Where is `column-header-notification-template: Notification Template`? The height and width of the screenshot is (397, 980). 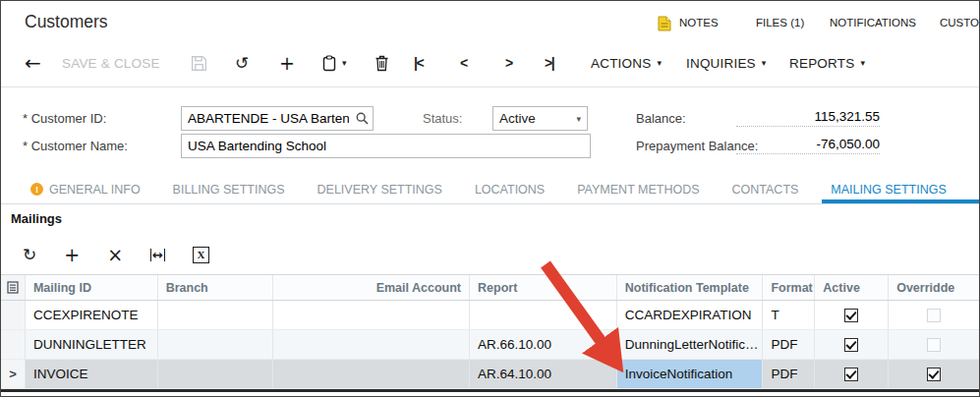
column-header-notification-template: Notification Template is located at coordinates (690, 287).